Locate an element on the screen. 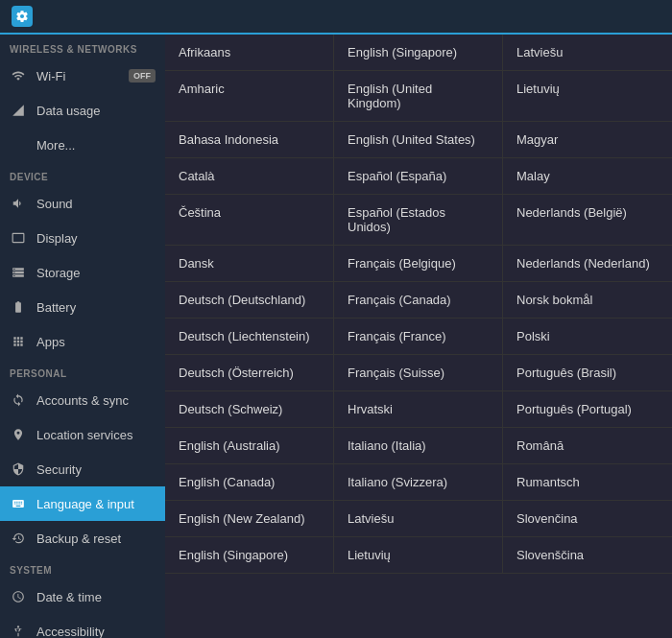  table-row: CatalàEspañol (España)Malay is located at coordinates (419, 177).